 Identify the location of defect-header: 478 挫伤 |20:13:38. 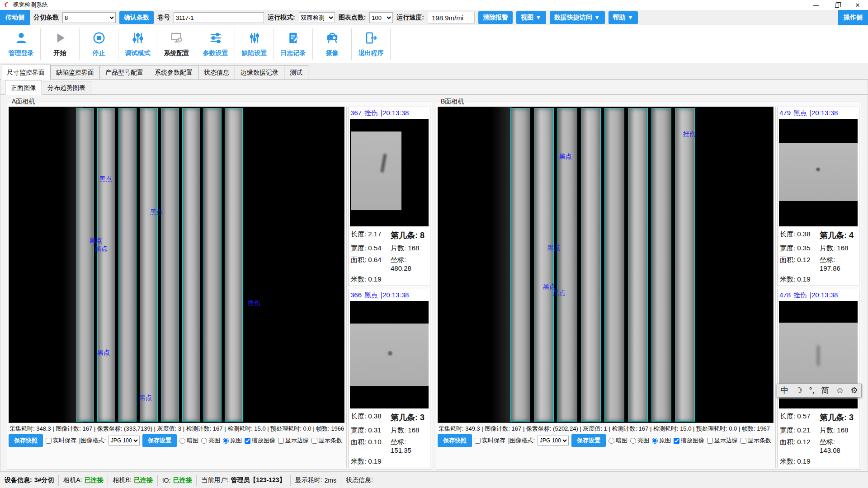
(818, 296).